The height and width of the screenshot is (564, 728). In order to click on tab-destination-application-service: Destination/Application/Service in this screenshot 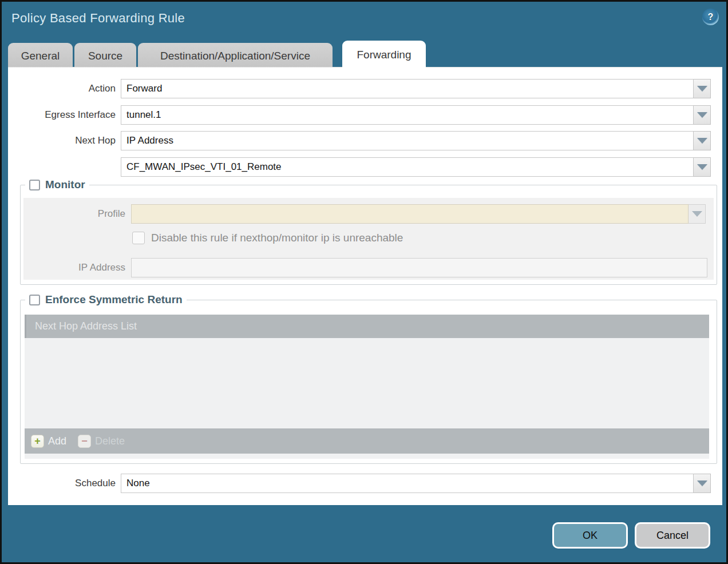, I will do `click(235, 56)`.